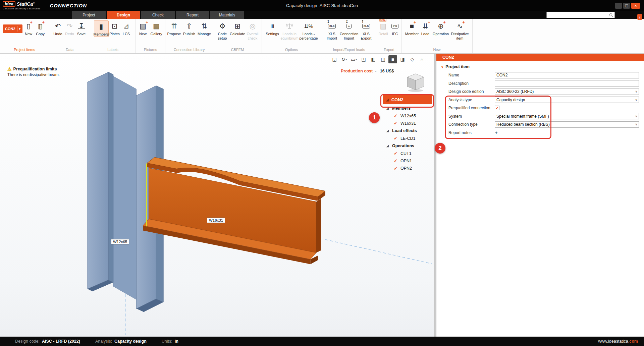  I want to click on window-title: Capacity design_AISC-Start.ideaCon, so click(322, 5).